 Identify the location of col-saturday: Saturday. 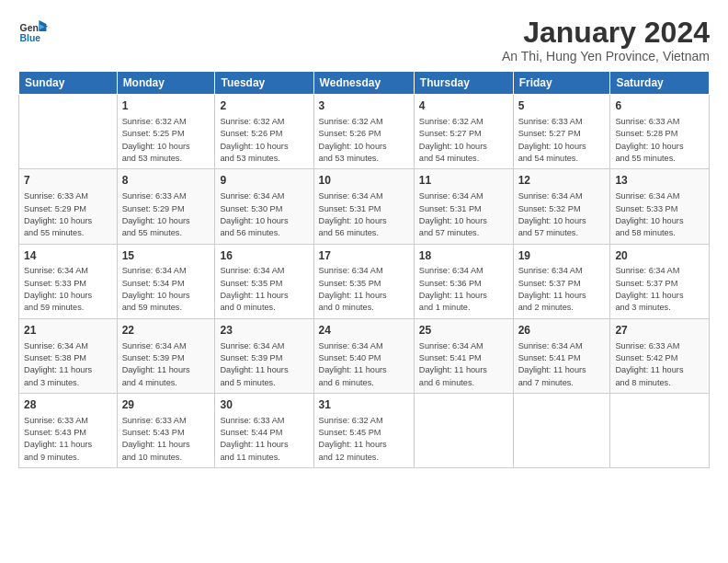
(660, 83).